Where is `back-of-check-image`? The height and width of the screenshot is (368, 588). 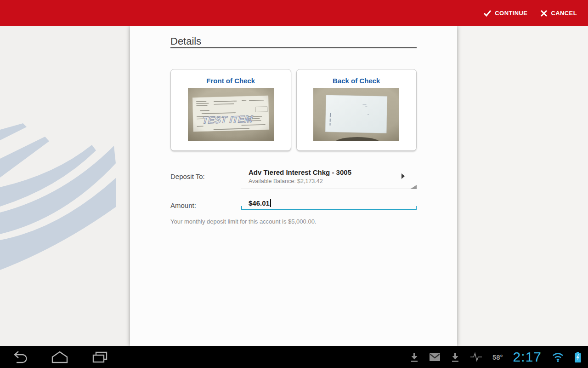
back-of-check-image is located at coordinates (356, 115).